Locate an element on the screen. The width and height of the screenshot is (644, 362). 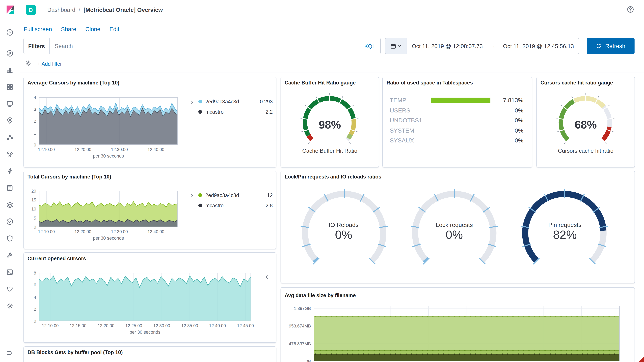
gauge-value: 82% is located at coordinates (565, 235).